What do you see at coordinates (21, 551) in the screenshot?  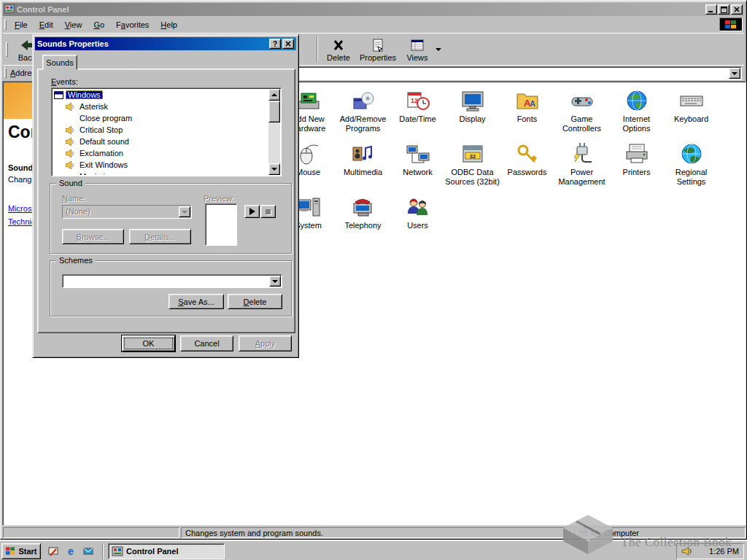 I see `start-button: Start` at bounding box center [21, 551].